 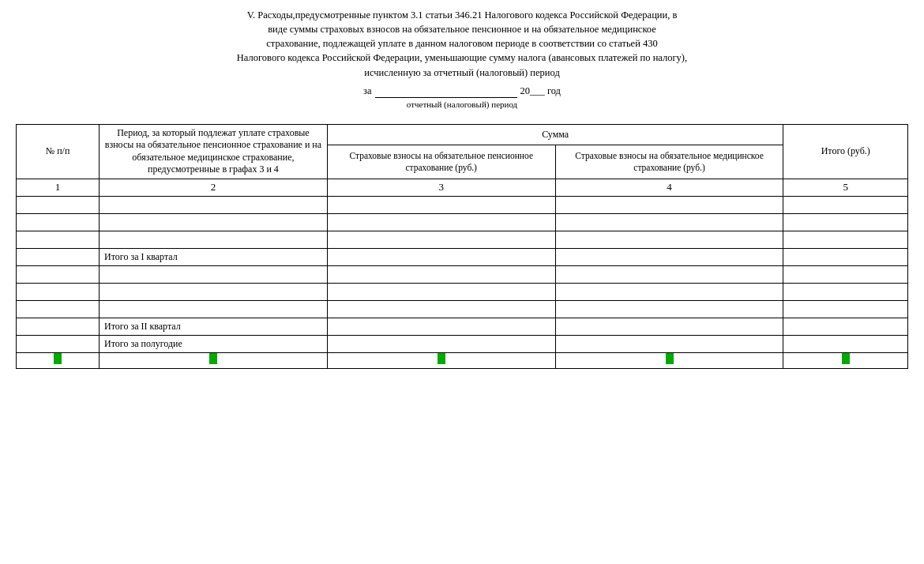 What do you see at coordinates (846, 152) in the screenshot?
I see `col-header-total: Итого (руб.)` at bounding box center [846, 152].